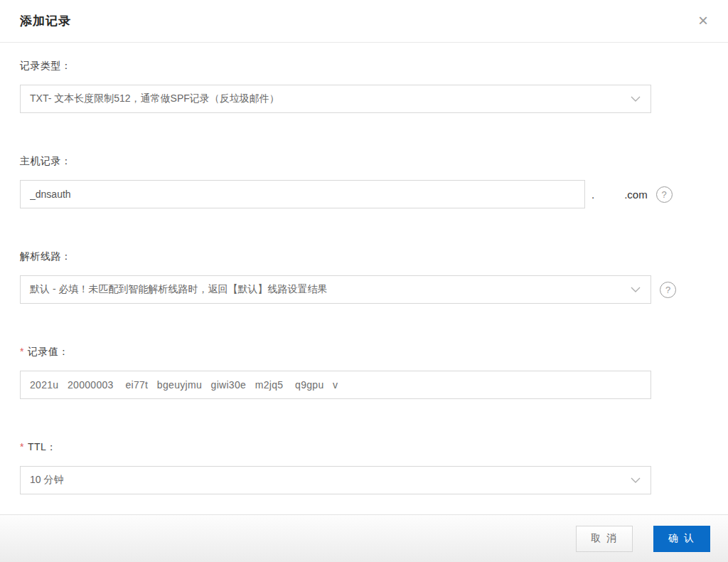 The width and height of the screenshot is (728, 562). Describe the element at coordinates (336, 99) in the screenshot. I see `record-type-select: TXT- 文本长度限制512，通常做SPF记录（反垃圾邮件）` at that location.